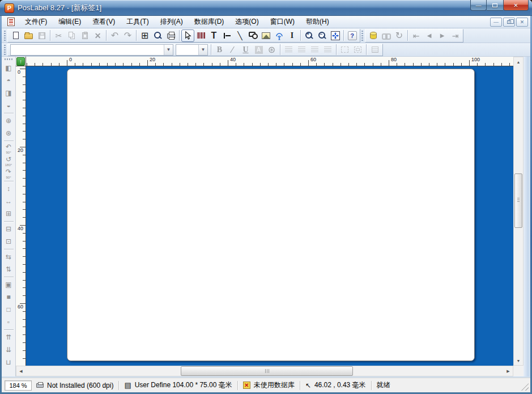 The height and width of the screenshot is (394, 532). What do you see at coordinates (518, 211) in the screenshot?
I see `vertical-scrollbar: ▲ ▼` at bounding box center [518, 211].